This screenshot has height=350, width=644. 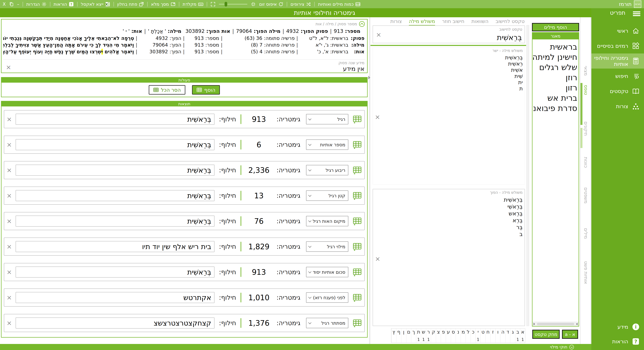 What do you see at coordinates (115, 323) in the screenshot?
I see `chiluf-input: קצחקצטרצטרצשצ` at bounding box center [115, 323].